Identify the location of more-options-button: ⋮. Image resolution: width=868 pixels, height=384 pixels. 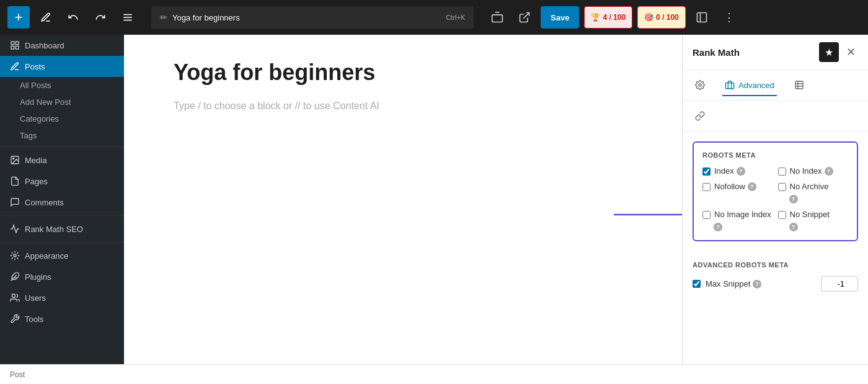
(729, 17).